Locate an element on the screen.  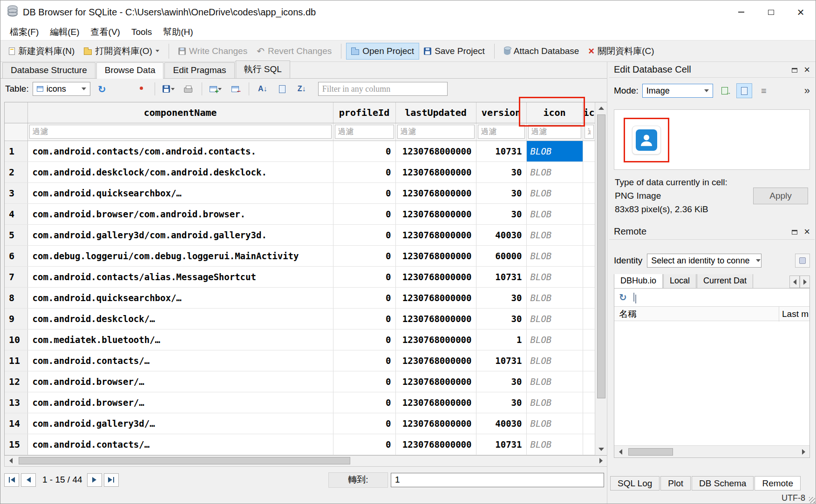
identity-select: Select an identity to conne is located at coordinates (704, 261).